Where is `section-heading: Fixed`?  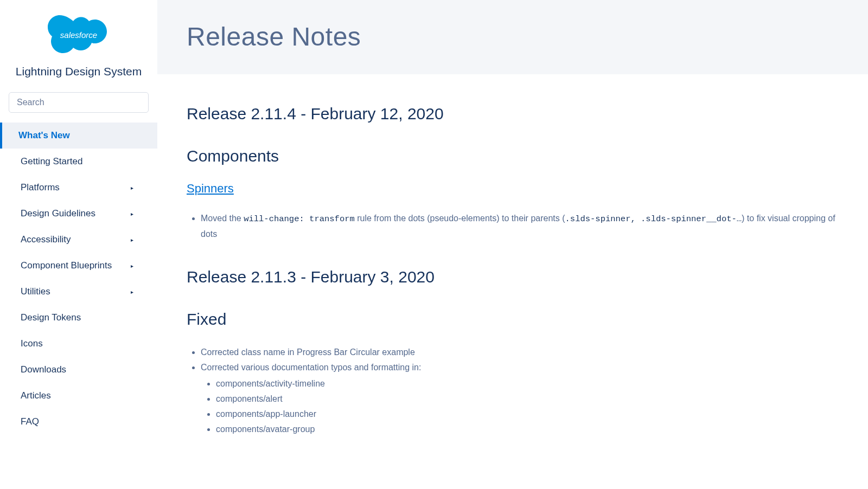 section-heading: Fixed is located at coordinates (513, 319).